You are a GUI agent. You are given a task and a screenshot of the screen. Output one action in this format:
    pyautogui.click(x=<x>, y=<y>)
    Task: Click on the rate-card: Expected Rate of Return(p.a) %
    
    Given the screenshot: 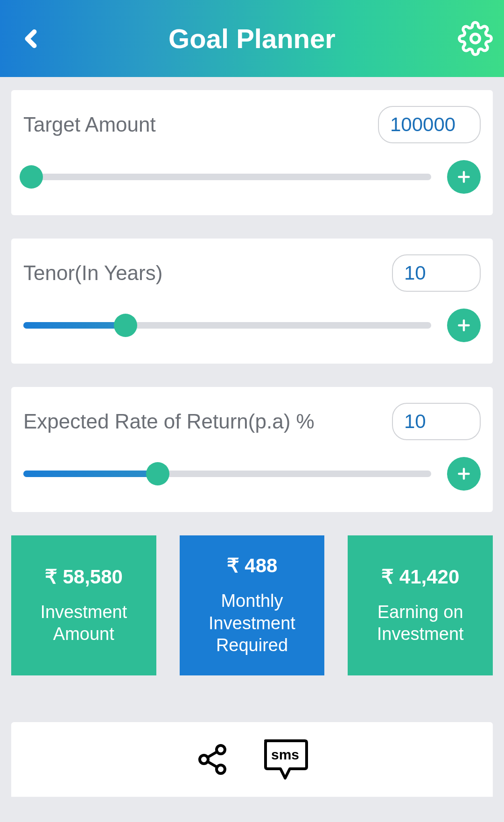 What is the action you would take?
    pyautogui.click(x=252, y=450)
    